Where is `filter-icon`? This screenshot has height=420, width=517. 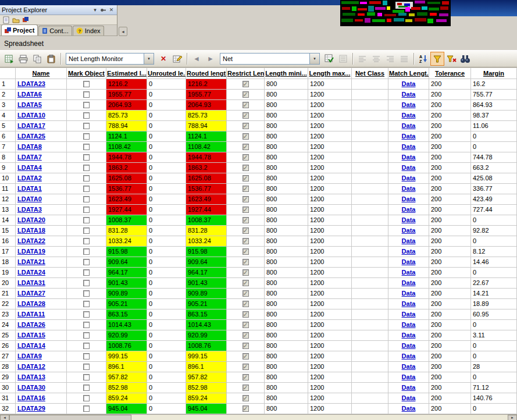 filter-icon is located at coordinates (437, 59).